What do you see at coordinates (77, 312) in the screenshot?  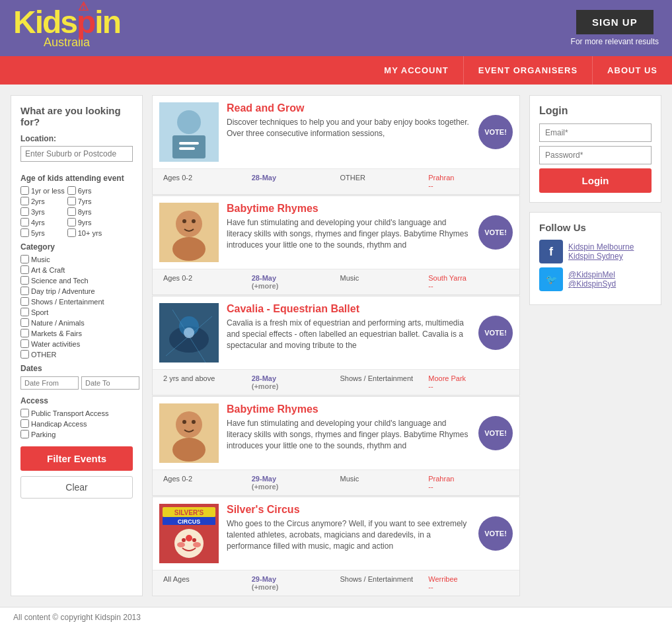 I see `cat-sport: Sport` at bounding box center [77, 312].